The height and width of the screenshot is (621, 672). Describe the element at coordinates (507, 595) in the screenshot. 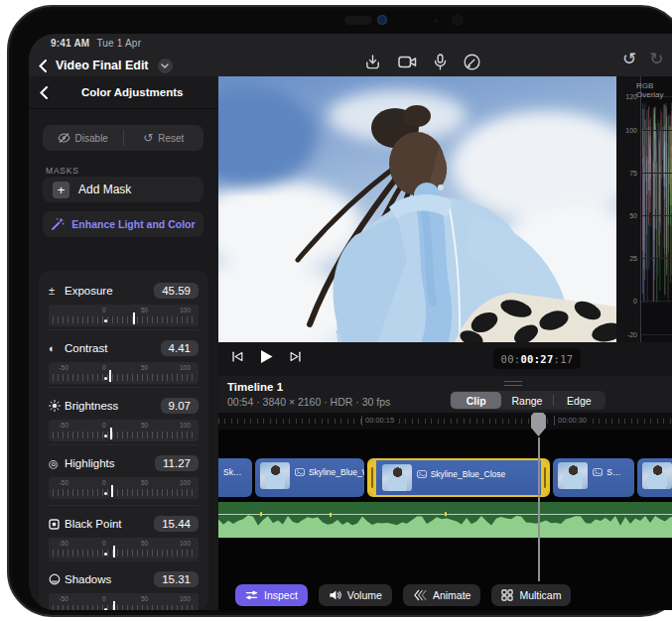

I see `multicam-grid-icon` at that location.